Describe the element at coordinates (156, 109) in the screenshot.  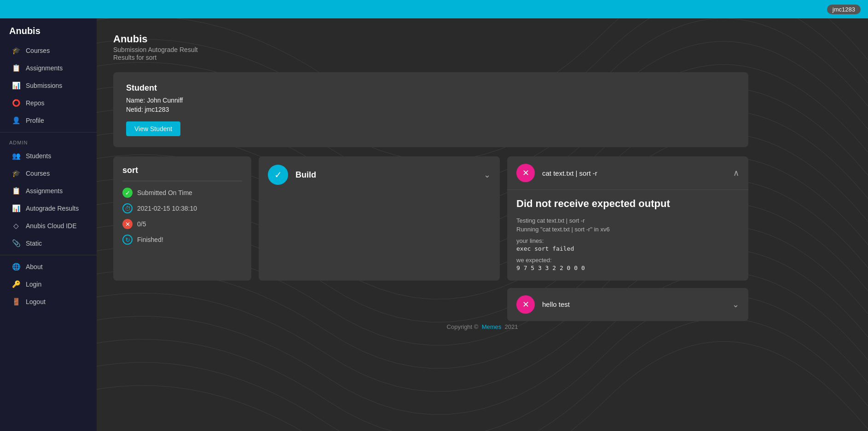
I see `netid-value-text: jmc1283` at that location.